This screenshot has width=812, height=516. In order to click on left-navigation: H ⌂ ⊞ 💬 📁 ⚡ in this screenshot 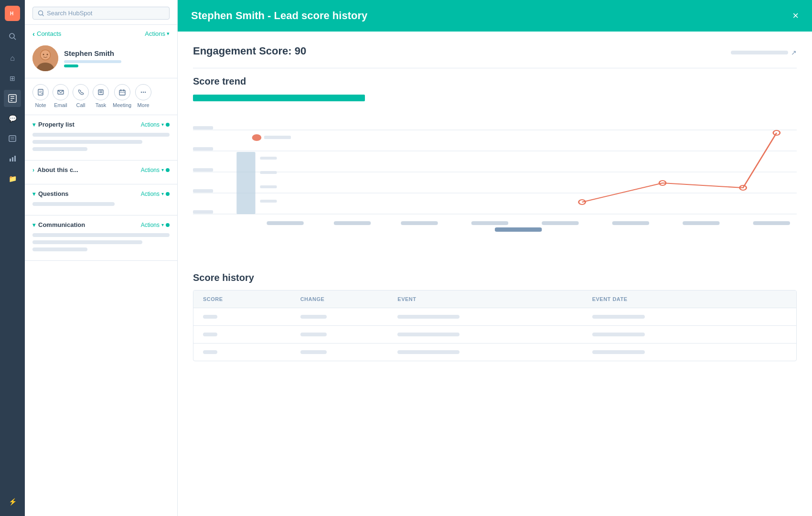, I will do `click(12, 258)`.